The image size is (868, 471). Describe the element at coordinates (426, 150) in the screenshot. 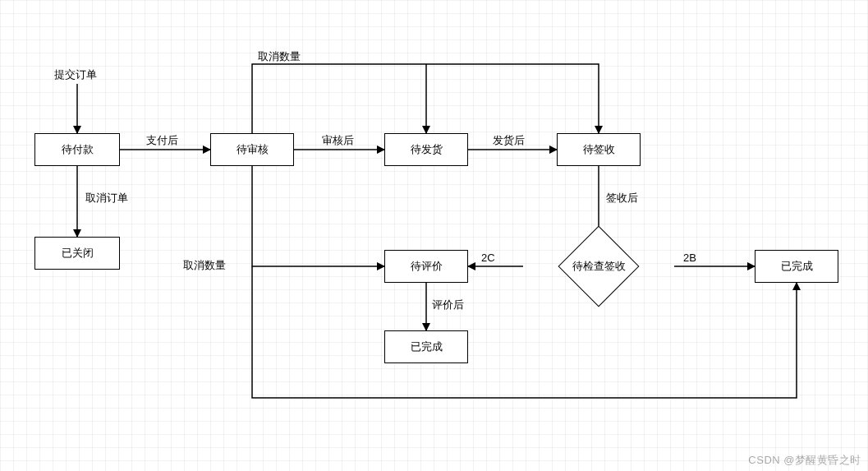

I see `node-pending-ship: 待发货` at that location.